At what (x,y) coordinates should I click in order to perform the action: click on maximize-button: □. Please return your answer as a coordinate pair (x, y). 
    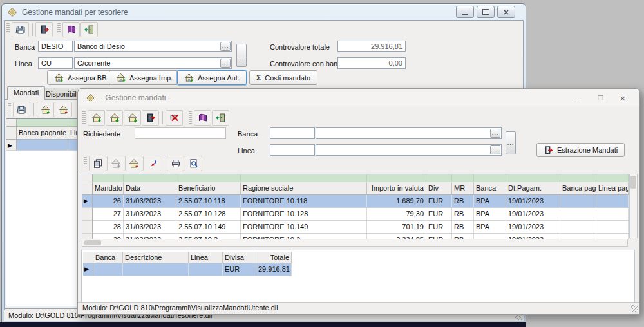
    Looking at the image, I should click on (600, 98).